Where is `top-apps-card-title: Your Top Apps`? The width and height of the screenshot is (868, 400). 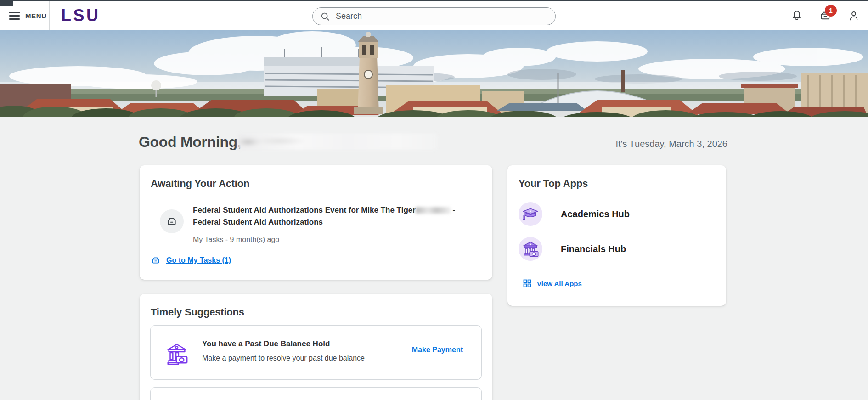 top-apps-card-title: Your Top Apps is located at coordinates (553, 184).